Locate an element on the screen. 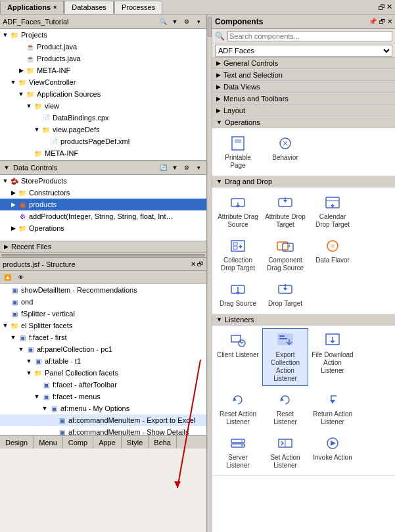 Image resolution: width=395 pixels, height=532 pixels. comp-set-action-listener: Set Action Listener is located at coordinates (285, 452).